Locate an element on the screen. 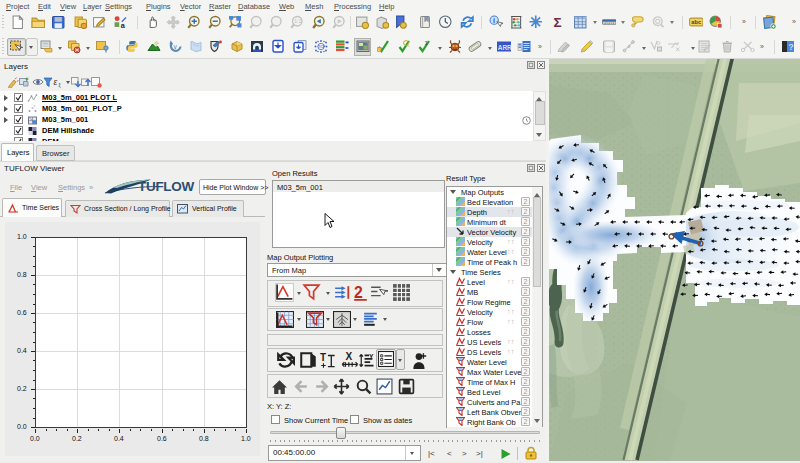 The image size is (800, 463). svg-text: a is located at coordinates (122, 25).